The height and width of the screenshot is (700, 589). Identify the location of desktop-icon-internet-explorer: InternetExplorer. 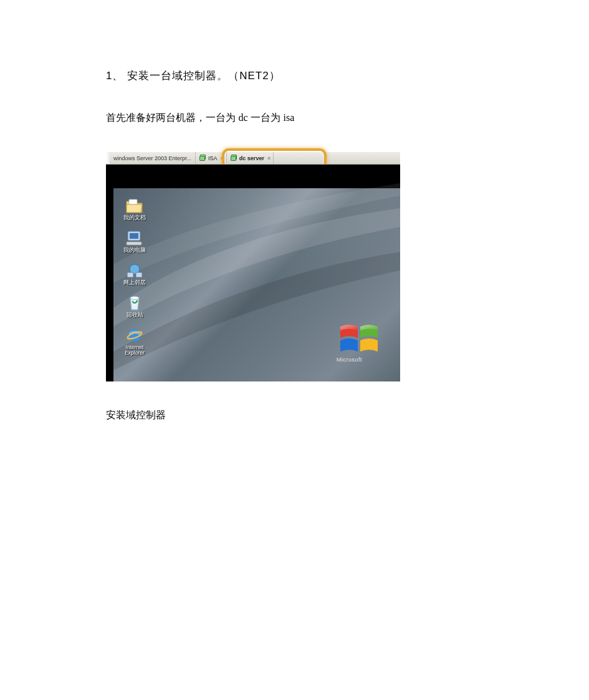
(135, 342).